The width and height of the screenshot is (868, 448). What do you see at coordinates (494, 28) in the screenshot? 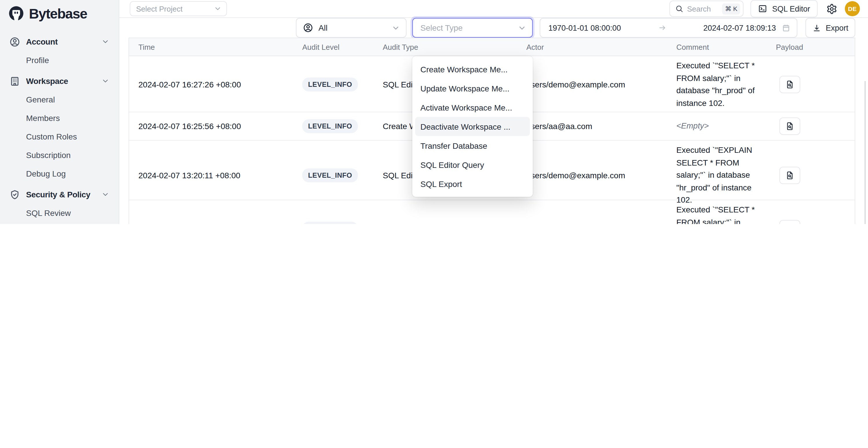
I see `filter-bar: All Select Type 1970-01-01 08:00:00 2024…` at bounding box center [494, 28].